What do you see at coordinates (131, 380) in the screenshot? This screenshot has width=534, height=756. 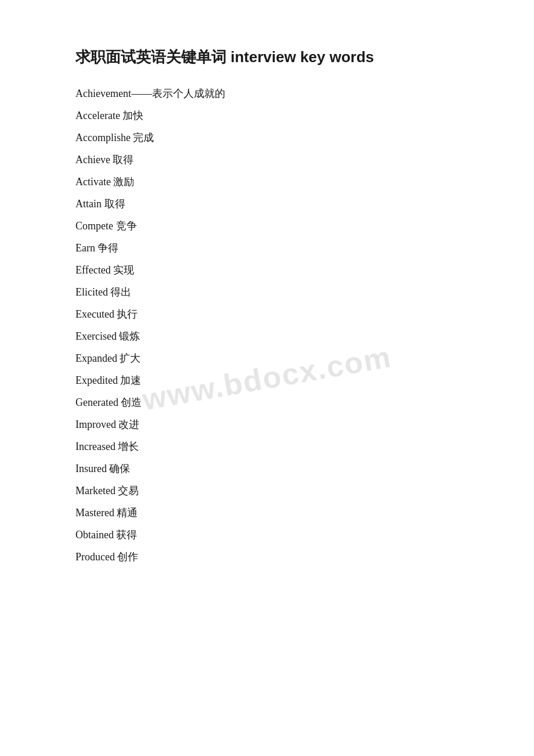 I see `chinese-translation: 加速` at bounding box center [131, 380].